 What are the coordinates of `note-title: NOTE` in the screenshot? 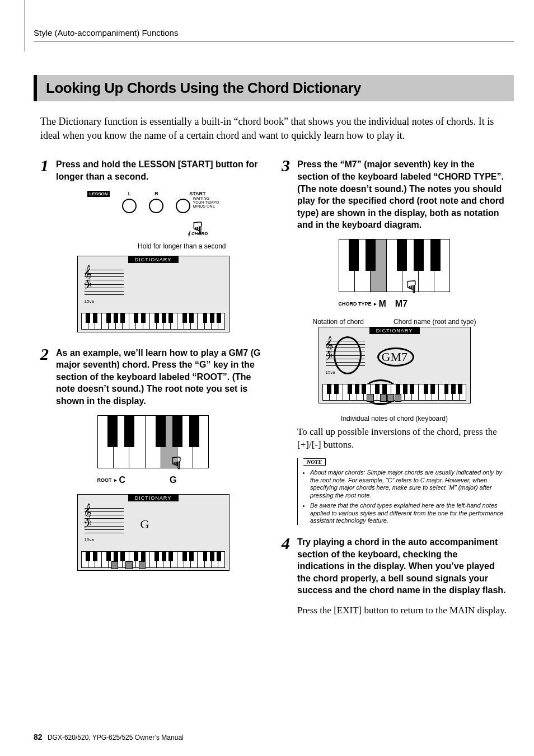 It's located at (315, 462).